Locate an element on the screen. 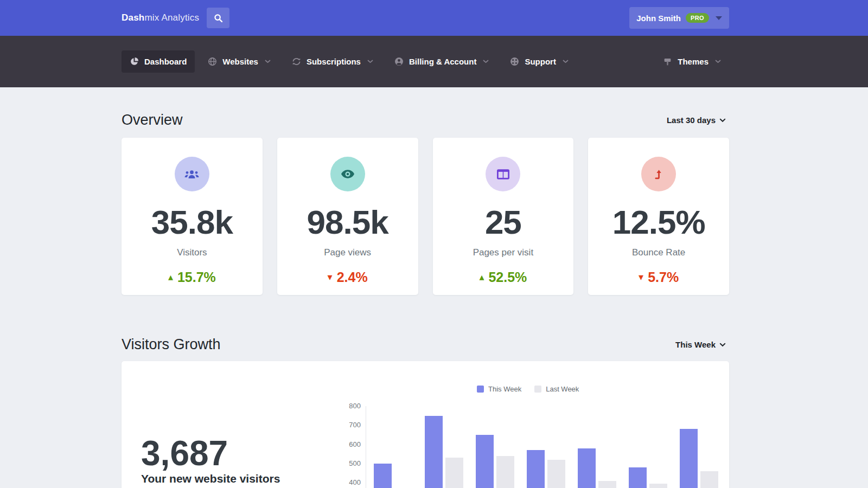  stat-label: Page views is located at coordinates (347, 253).